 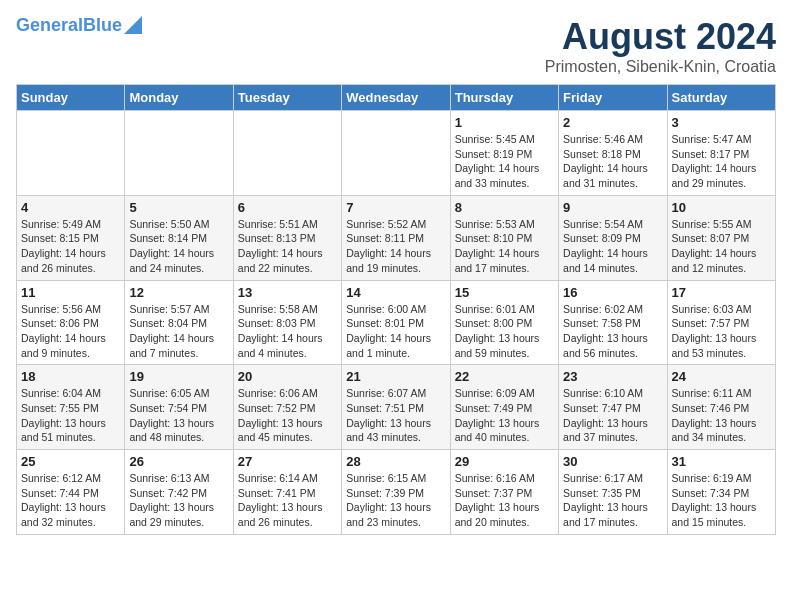 I want to click on day-info: Sunrise: 5:54 AM Sunset: 8:09 PM Dayligh…, so click(x=612, y=246).